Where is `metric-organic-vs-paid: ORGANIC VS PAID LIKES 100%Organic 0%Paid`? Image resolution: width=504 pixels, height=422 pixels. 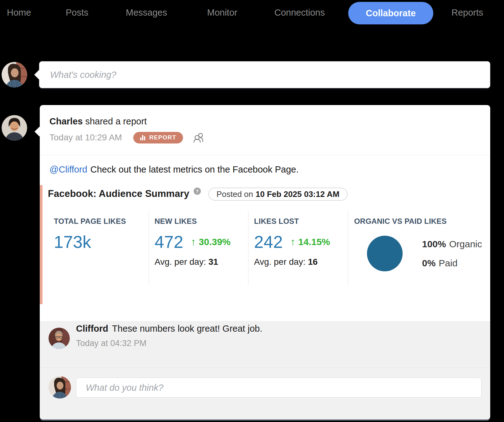
metric-organic-vs-paid: ORGANIC VS PAID LIKES 100%Organic 0%Paid is located at coordinates (419, 248).